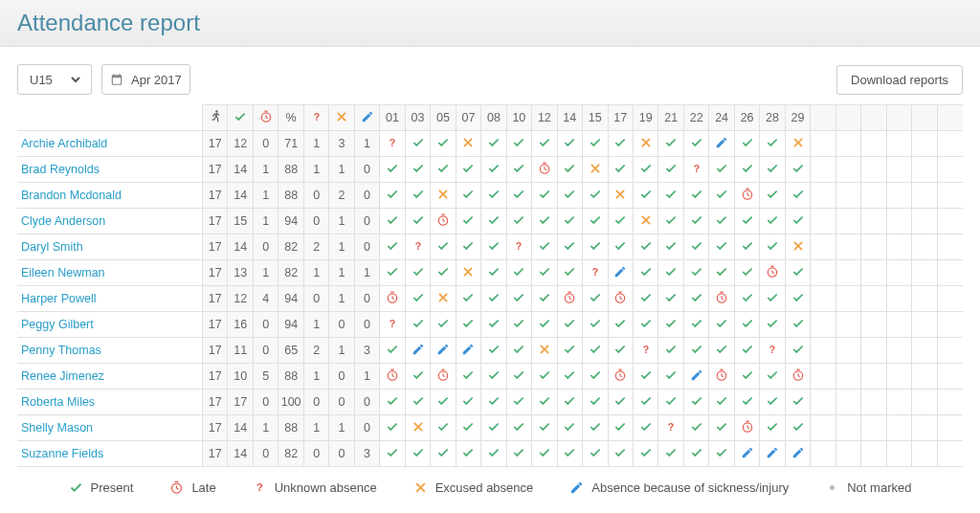 The width and height of the screenshot is (980, 513). What do you see at coordinates (490, 274) in the screenshot?
I see `table-row: Eileen Newman1713182111?` at bounding box center [490, 274].